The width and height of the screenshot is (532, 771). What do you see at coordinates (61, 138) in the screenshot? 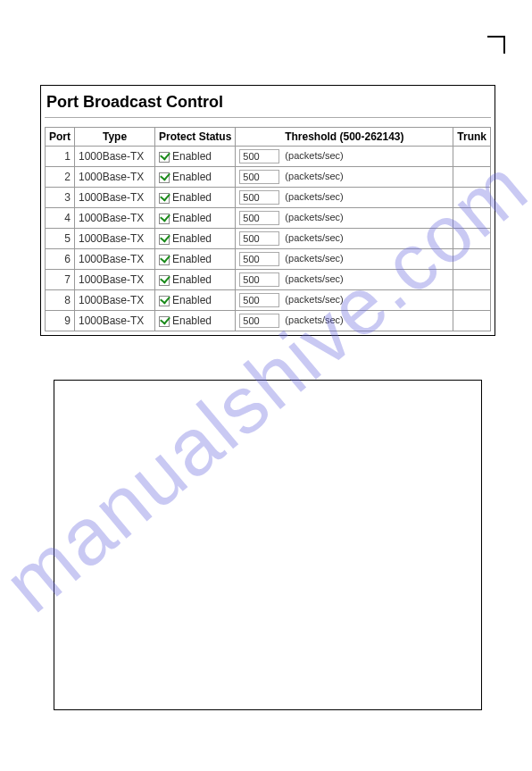
I see `header-port: Port` at bounding box center [61, 138].